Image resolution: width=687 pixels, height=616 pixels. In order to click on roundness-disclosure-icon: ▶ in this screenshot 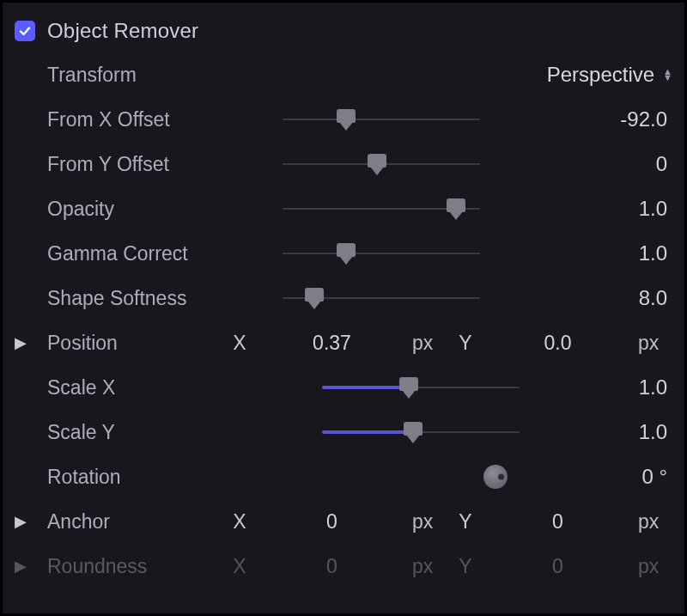, I will do `click(21, 566)`.